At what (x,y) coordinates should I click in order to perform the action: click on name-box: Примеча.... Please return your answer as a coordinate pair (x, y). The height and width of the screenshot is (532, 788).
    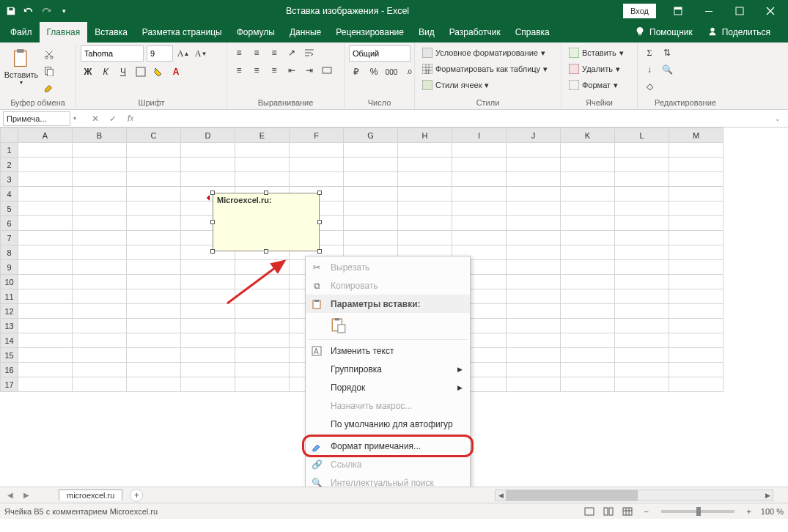
    Looking at the image, I should click on (37, 119).